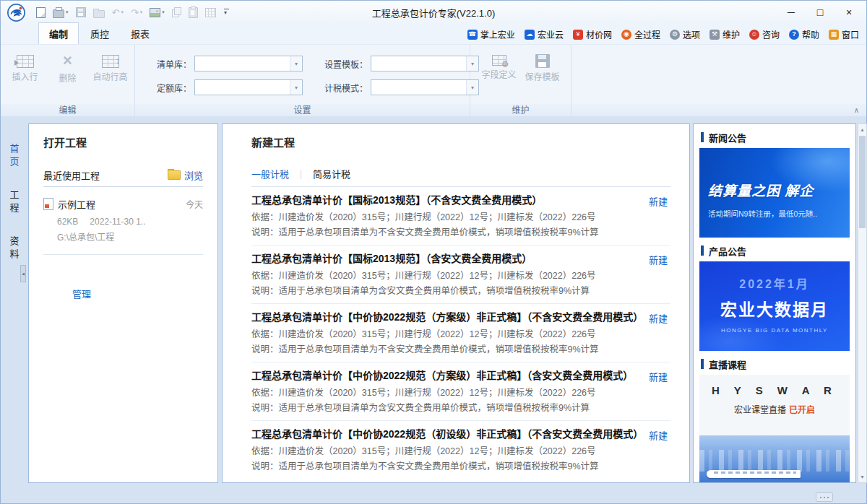 Image resolution: width=867 pixels, height=504 pixels. Describe the element at coordinates (123, 254) in the screenshot. I see `divider` at that location.